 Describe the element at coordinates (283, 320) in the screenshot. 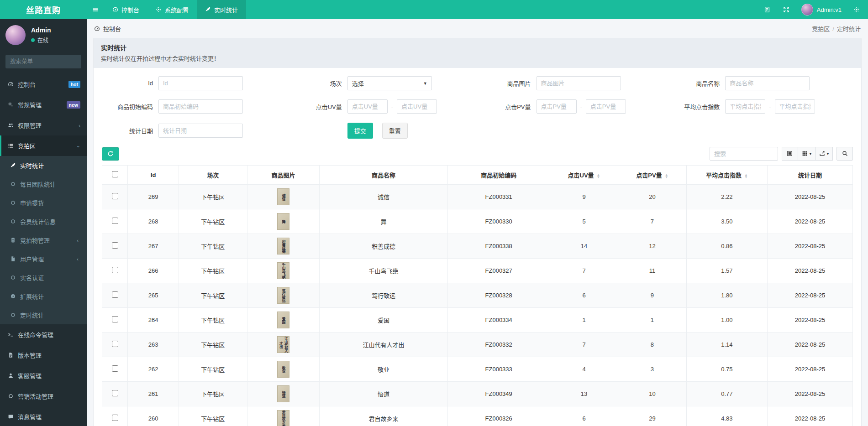

I see `product-image: 爱国` at that location.